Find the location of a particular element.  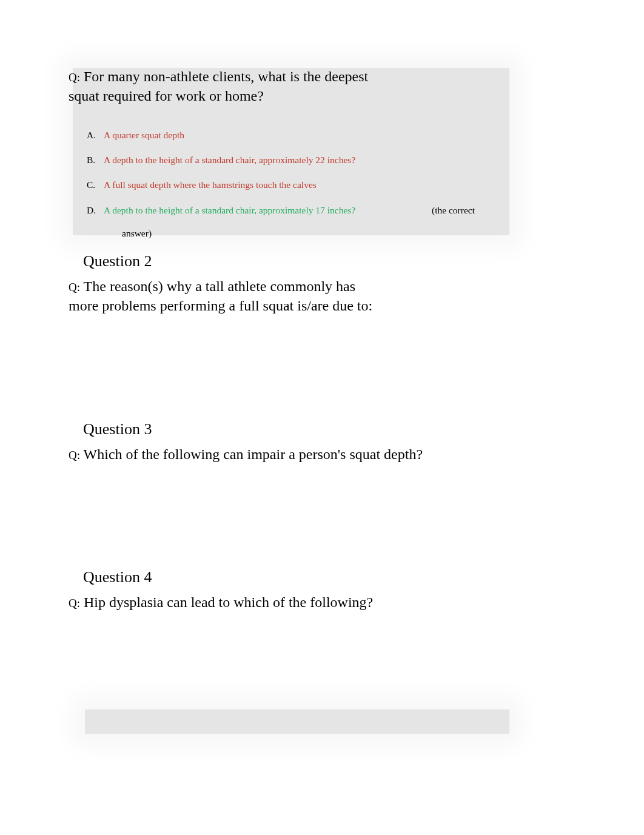

q1-question: Q: For many non-athlete clients, what is… is located at coordinates (235, 86).